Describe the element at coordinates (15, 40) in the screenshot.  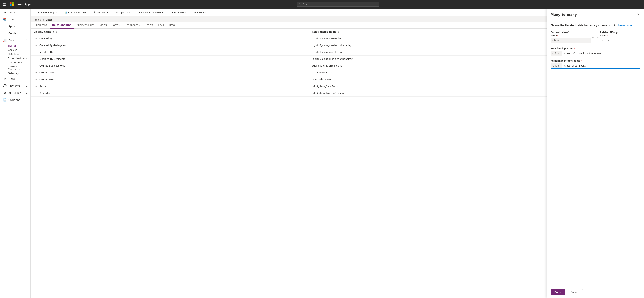
I see `sidebar-item-data: 📈 Data ⌃` at that location.